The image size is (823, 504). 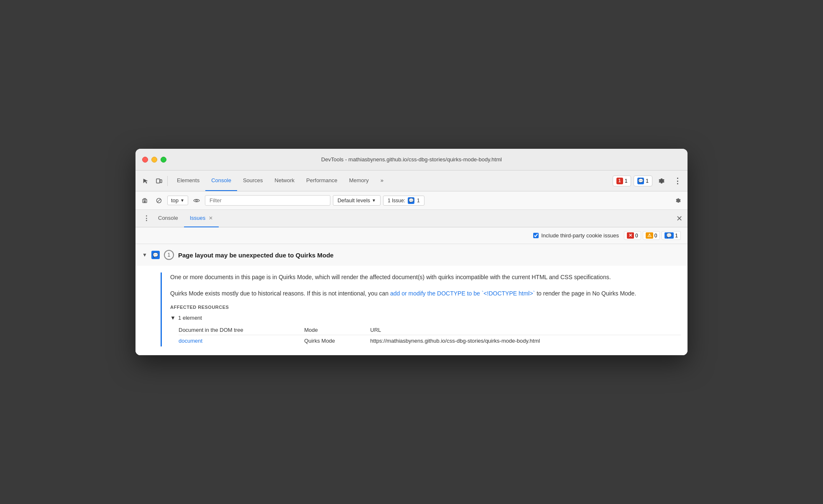 I want to click on message-icon: 💬, so click(x=641, y=181).